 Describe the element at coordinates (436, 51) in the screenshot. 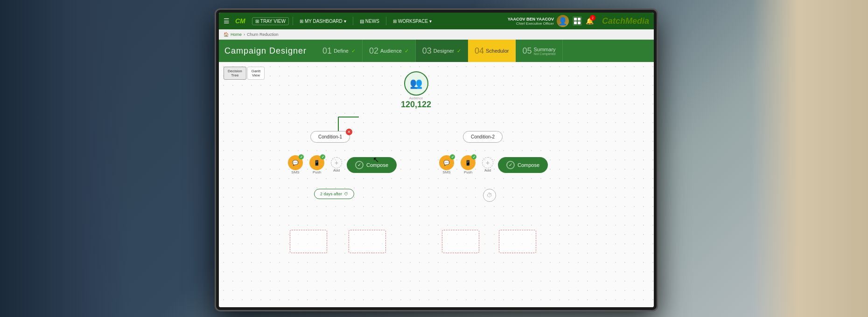

I see `steps-header: Campaign Designer 01 Define ✓ 02 Audienc…` at that location.